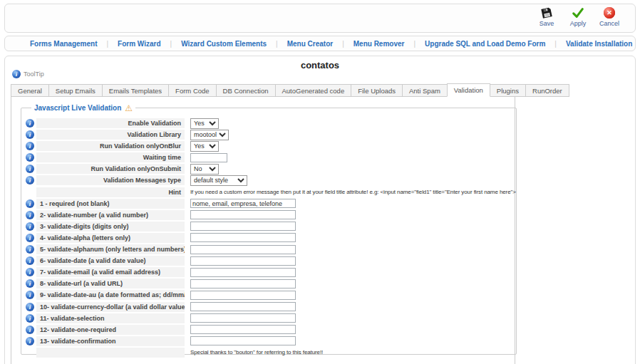 The image size is (640, 364). Describe the element at coordinates (29, 74) in the screenshot. I see `tooltip-link: i ToolTip` at that location.